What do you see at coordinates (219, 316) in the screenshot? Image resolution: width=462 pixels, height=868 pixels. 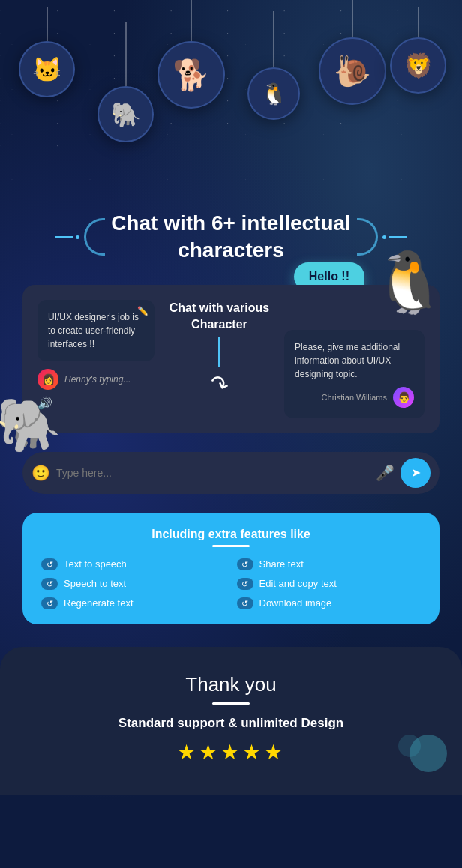 I see `chat-label-text: Chat with various Character` at bounding box center [219, 316].